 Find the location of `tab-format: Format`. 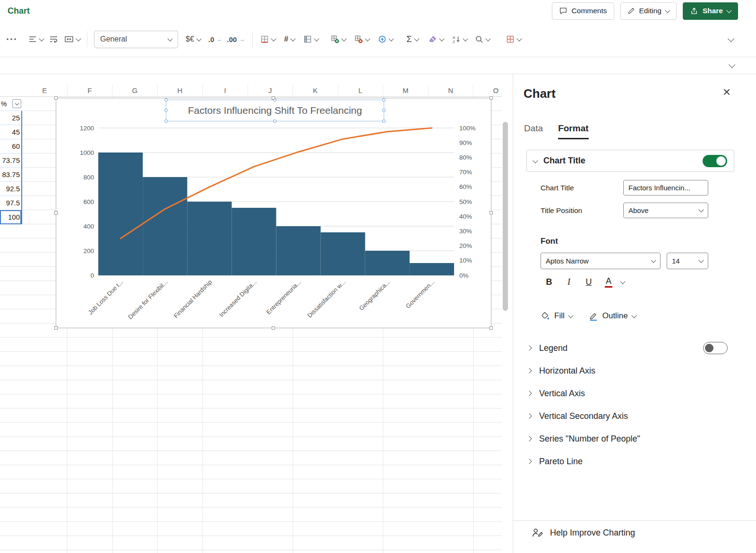

tab-format: Format is located at coordinates (573, 131).